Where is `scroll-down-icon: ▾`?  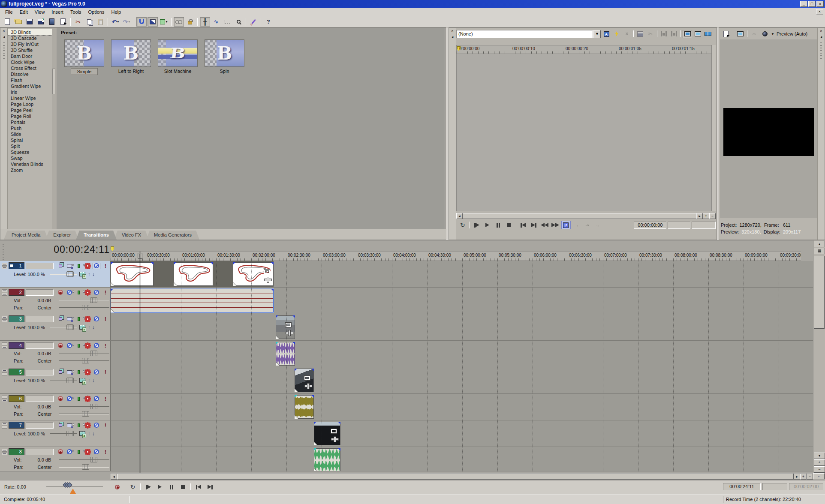 scroll-down-icon: ▾ is located at coordinates (819, 456).